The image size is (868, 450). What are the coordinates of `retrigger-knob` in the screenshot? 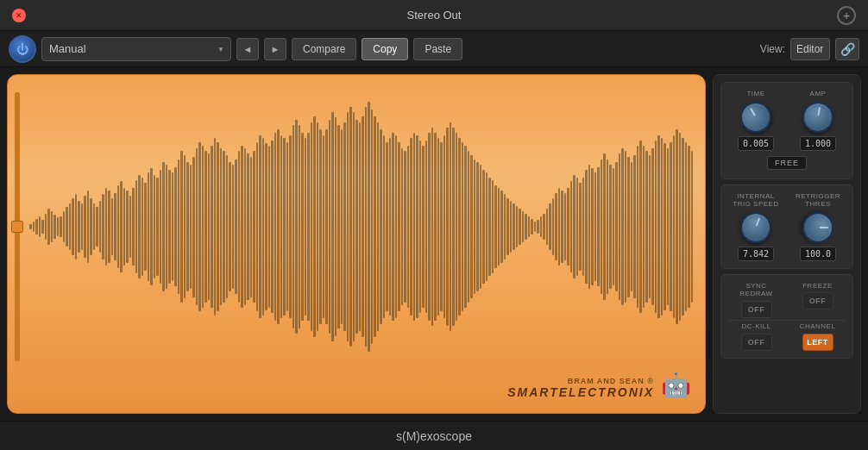 It's located at (818, 228).